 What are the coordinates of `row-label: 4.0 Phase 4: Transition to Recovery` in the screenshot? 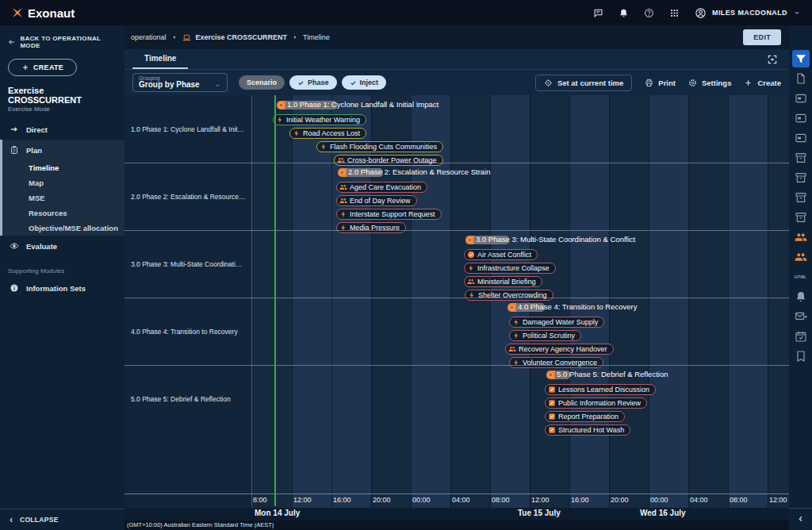 It's located at (189, 332).